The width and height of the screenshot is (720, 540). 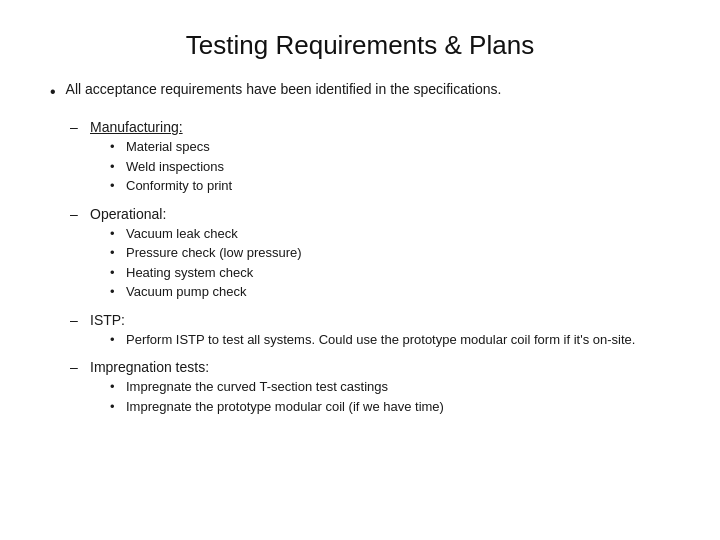 What do you see at coordinates (380, 158) in the screenshot?
I see `section-content-0: Manufacturing:Material specsWeld inspect…` at bounding box center [380, 158].